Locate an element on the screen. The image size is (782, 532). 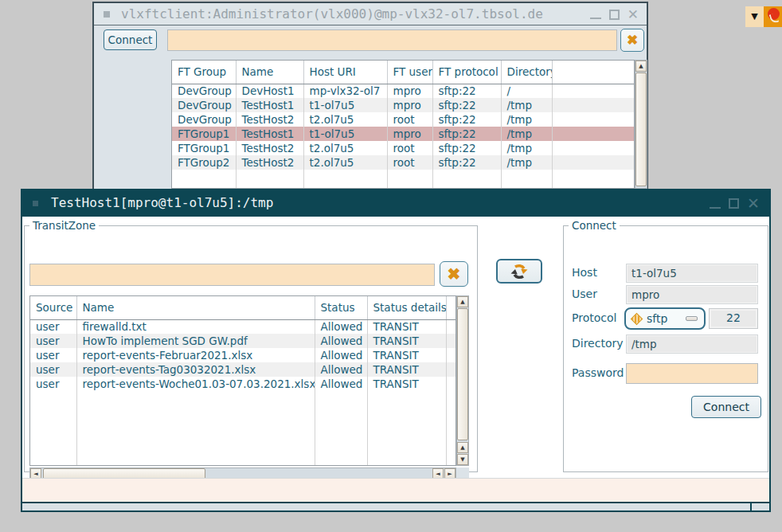
column-header: FT user is located at coordinates (409, 72).